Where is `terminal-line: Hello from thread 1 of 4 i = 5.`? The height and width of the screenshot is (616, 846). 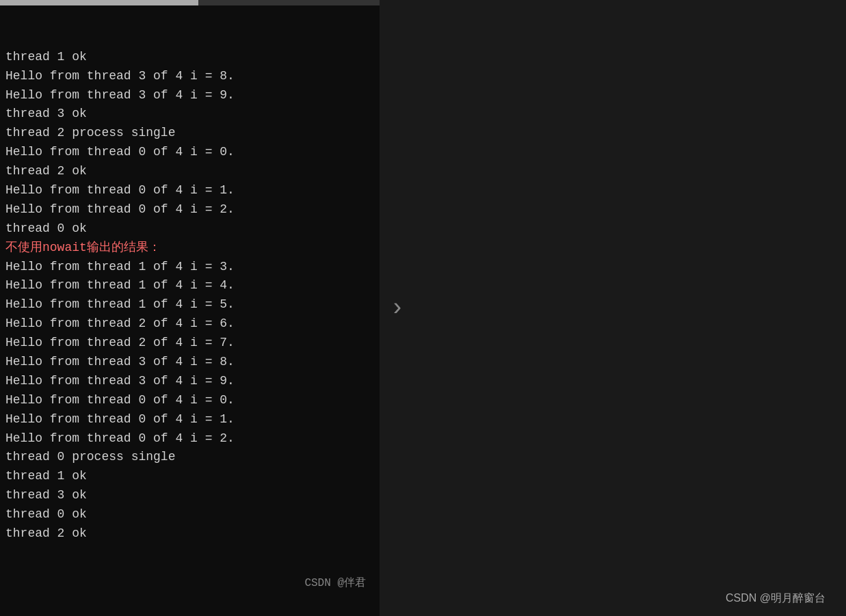
terminal-line: Hello from thread 1 of 4 i = 5. is located at coordinates (190, 305).